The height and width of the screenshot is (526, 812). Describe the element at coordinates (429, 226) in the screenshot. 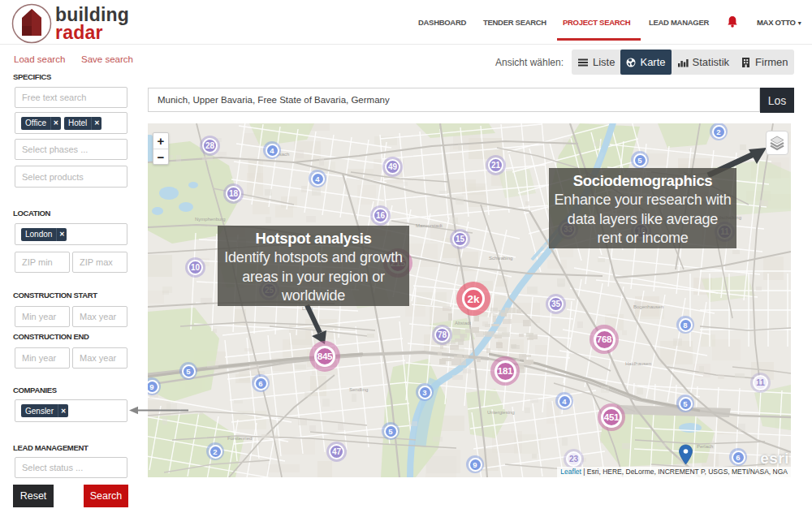

I see `svg-text: Maxvorstadt` at that location.